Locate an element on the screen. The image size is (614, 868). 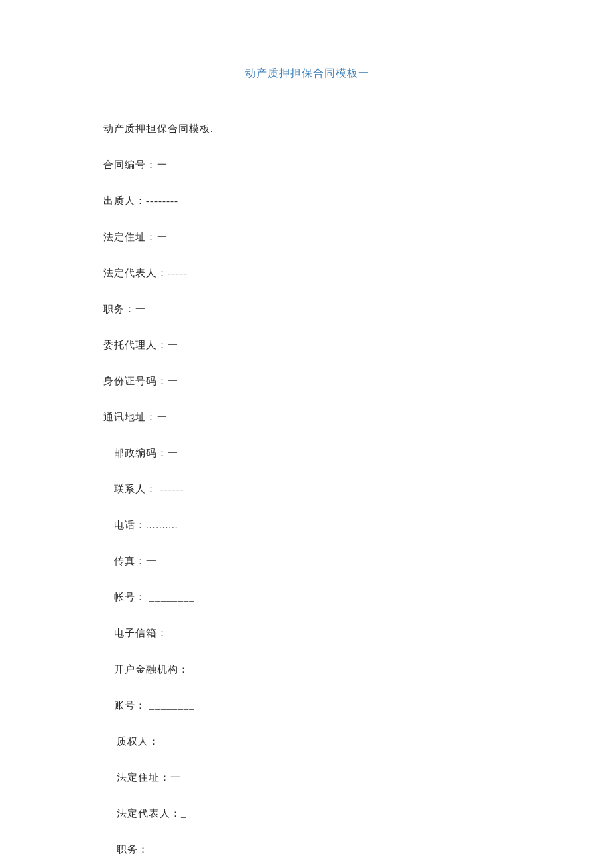
legal-address2-field: 法定住址：一 is located at coordinates (307, 777).